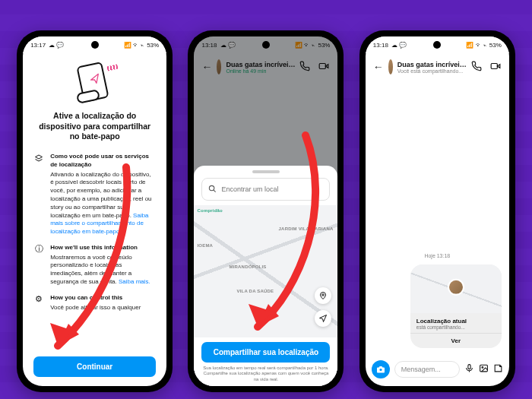 Image resolution: width=532 pixels, height=399 pixels. What do you see at coordinates (456, 287) in the screenshot?
I see `location-card-avatar-pin` at bounding box center [456, 287].